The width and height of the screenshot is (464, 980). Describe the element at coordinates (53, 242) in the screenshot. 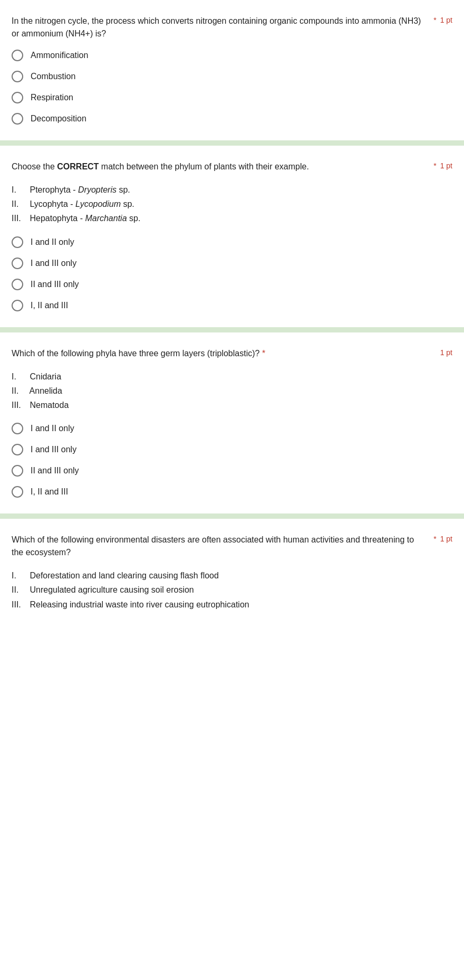

I see `option-q2-i-ii-label: I and II only` at that location.